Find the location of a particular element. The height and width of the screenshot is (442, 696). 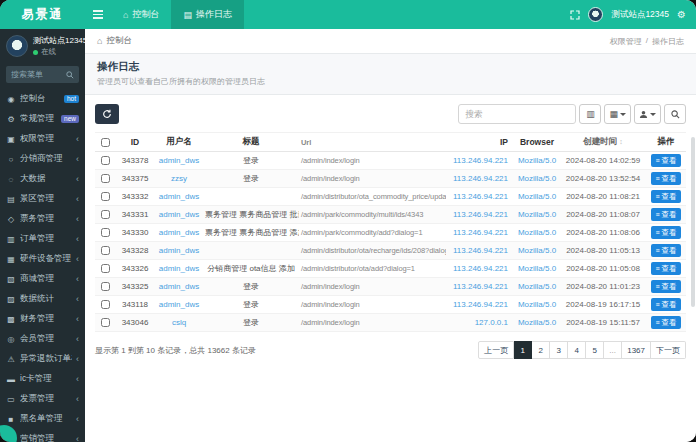

sort-icon: ↕ is located at coordinates (621, 142).